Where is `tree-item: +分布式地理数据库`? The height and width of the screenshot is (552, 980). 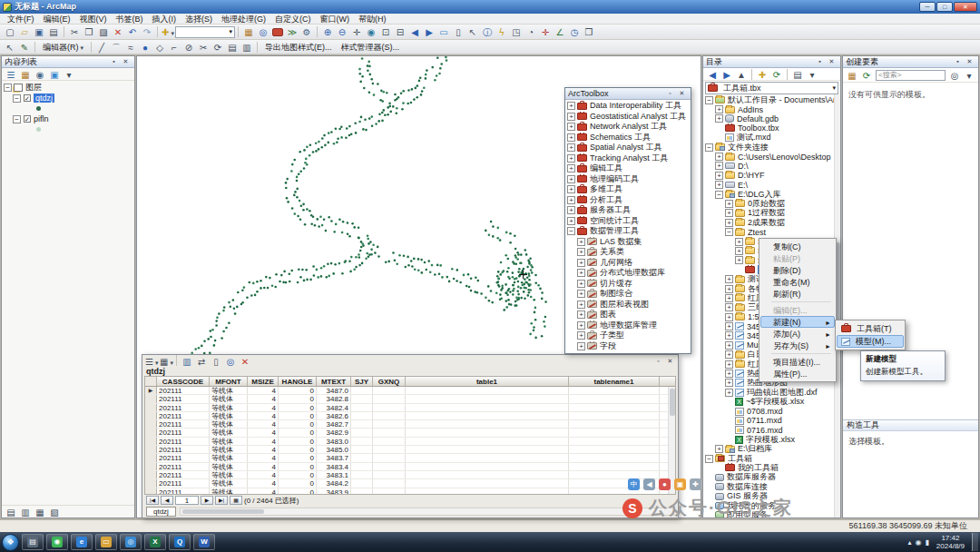 tree-item: +分布式地理数据库 is located at coordinates (628, 273).